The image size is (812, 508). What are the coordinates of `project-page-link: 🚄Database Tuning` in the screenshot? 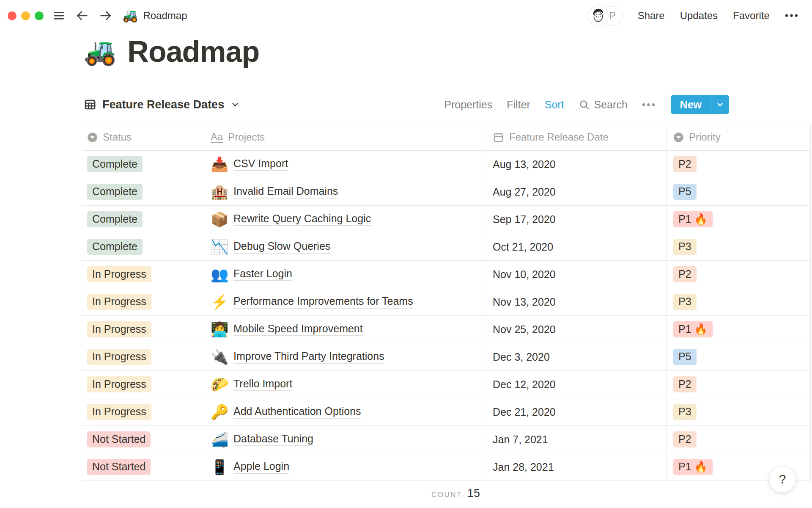 It's located at (262, 439).